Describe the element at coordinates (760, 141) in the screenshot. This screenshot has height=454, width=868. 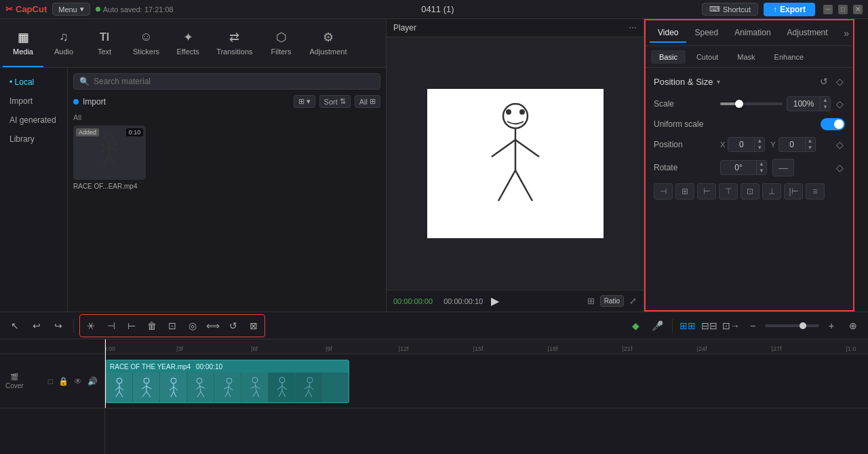
I see `pos-x-up: ▲` at that location.